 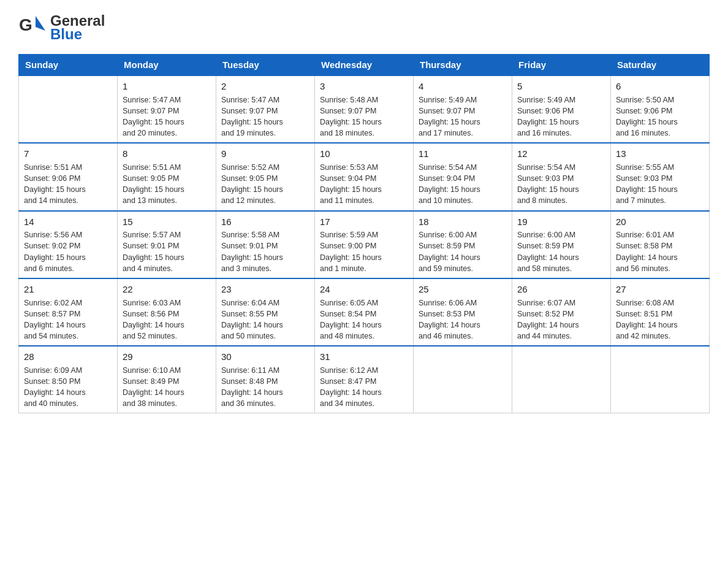 I want to click on calendar-week-1: 1Sunrise: 5:47 AM Sunset: 9:07 PM Daylig…, so click(x=364, y=109).